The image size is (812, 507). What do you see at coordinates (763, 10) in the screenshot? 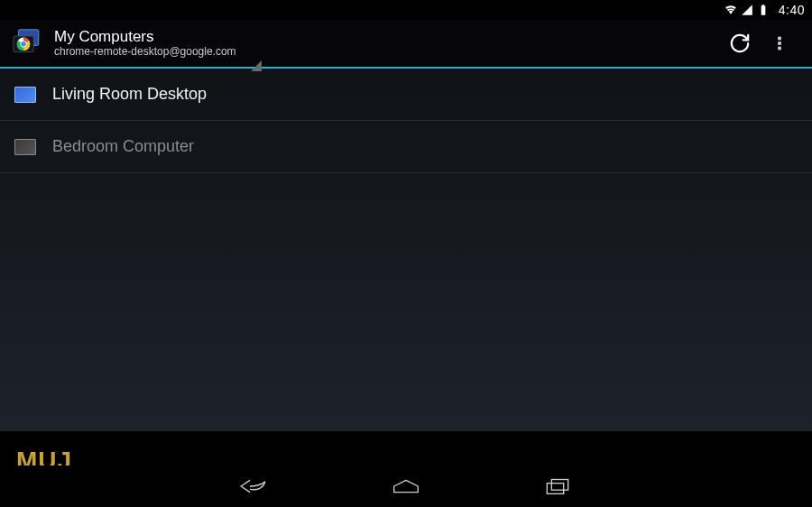
I see `battery-icon` at bounding box center [763, 10].